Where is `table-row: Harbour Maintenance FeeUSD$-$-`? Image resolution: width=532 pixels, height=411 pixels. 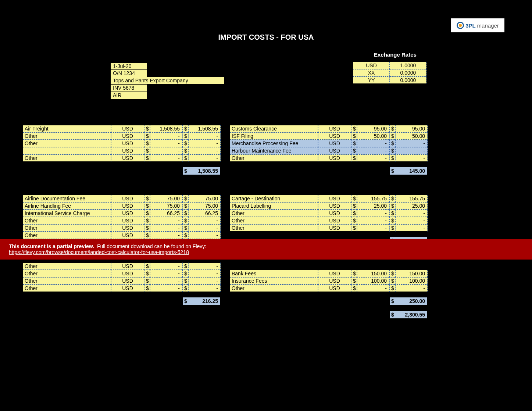 table-row: Harbour Maintenance FeeUSD$-$- is located at coordinates (329, 151).